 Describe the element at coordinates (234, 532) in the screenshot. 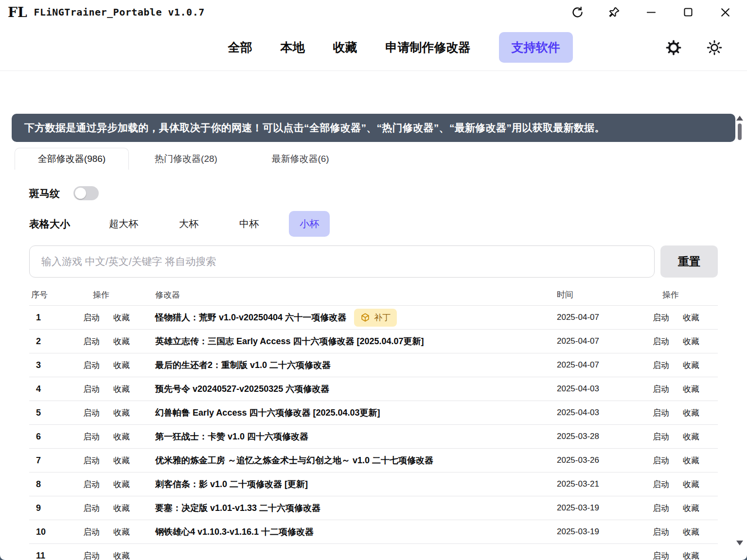

I see `trainer-name: 钢铁雄心4 v1.10.3-v1.16.1 十二项修改器` at that location.